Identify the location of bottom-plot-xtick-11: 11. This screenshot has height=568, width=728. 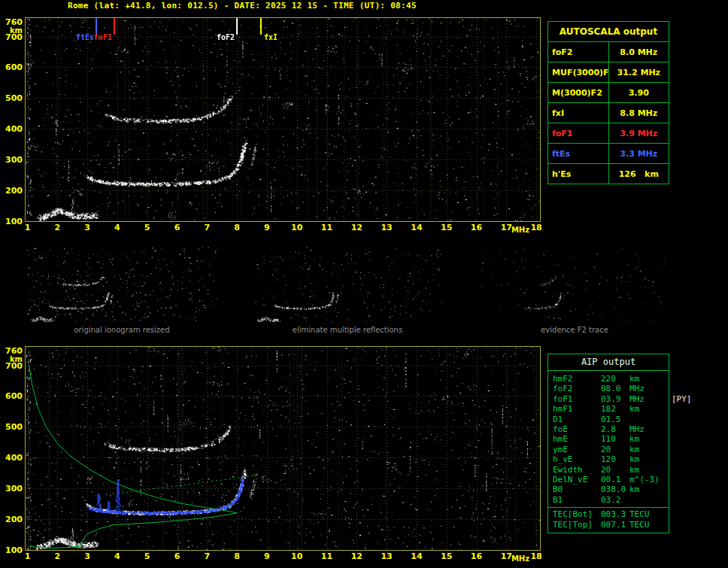
(327, 557).